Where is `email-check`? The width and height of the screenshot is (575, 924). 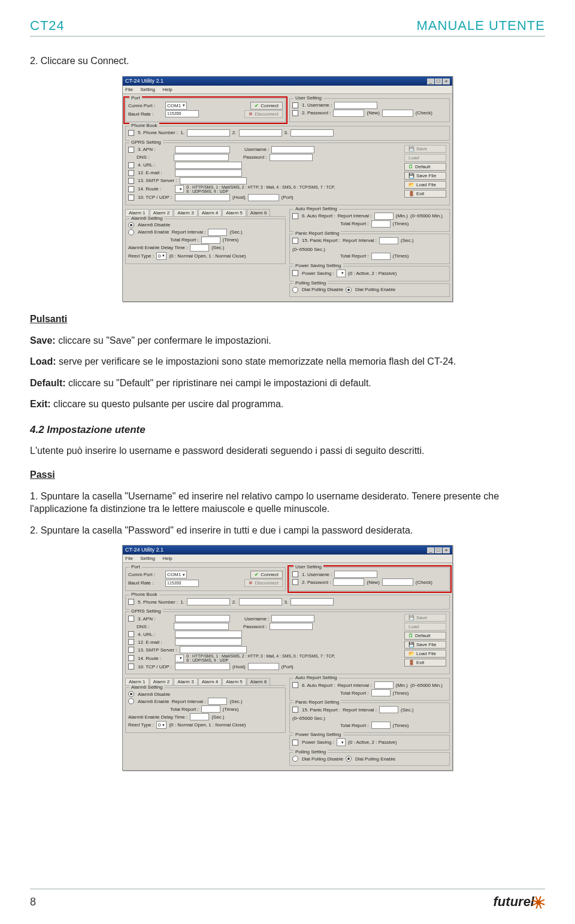 email-check is located at coordinates (131, 173).